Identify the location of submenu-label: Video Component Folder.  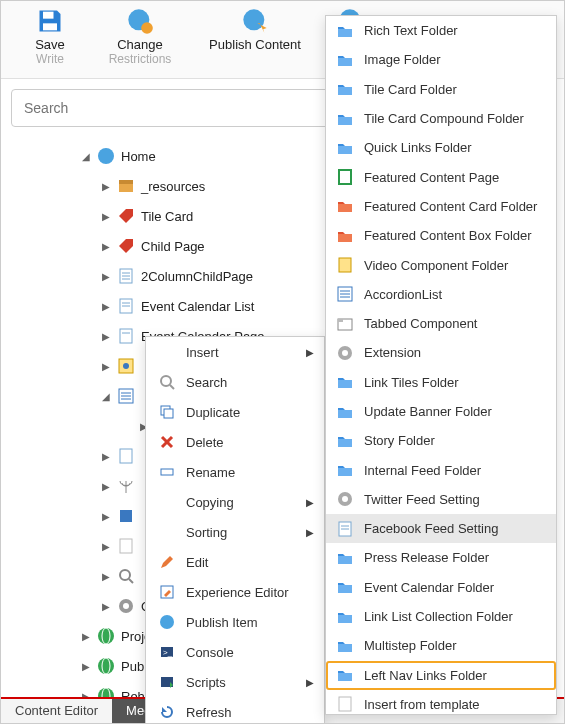
(436, 266).